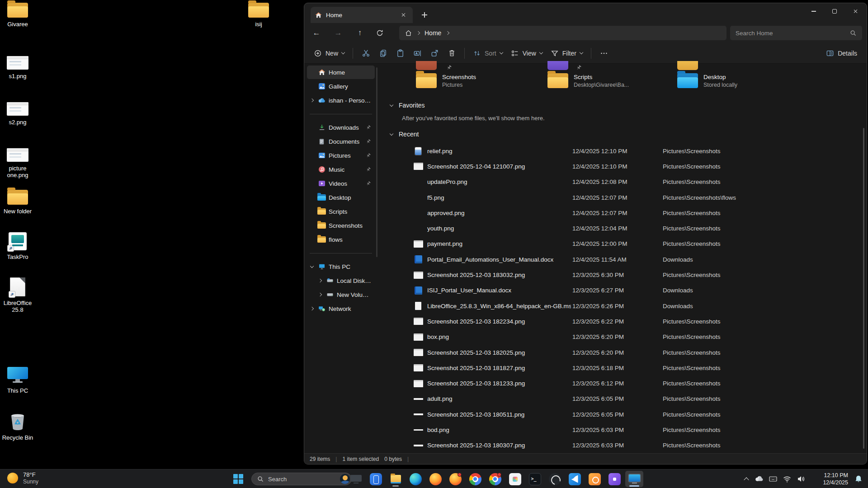  Describe the element at coordinates (563, 33) in the screenshot. I see `address-bar: Home` at that location.